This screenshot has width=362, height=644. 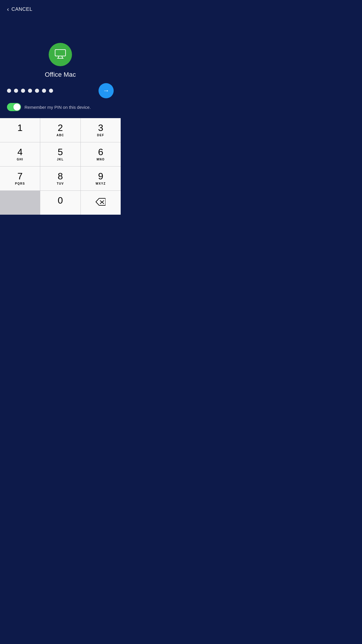 What do you see at coordinates (101, 178) in the screenshot?
I see `key-9: 9 WXYZ` at bounding box center [101, 178].